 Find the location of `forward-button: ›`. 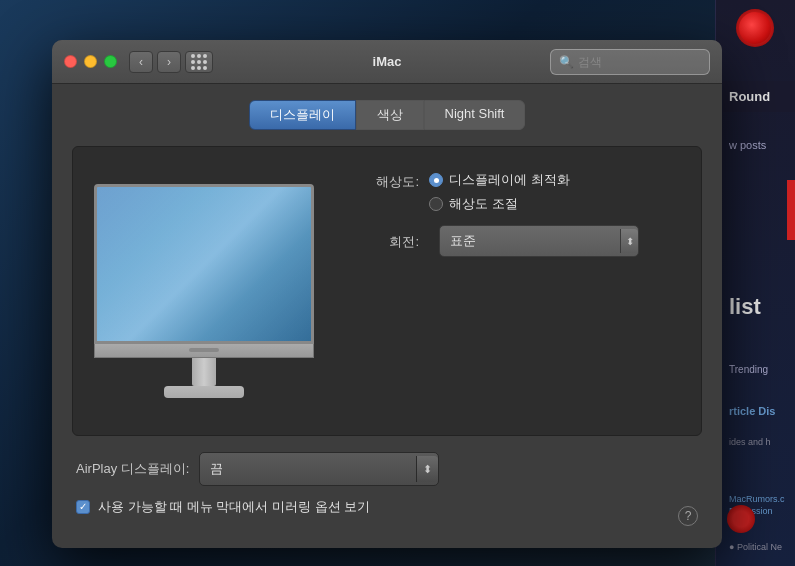

forward-button: › is located at coordinates (169, 62).